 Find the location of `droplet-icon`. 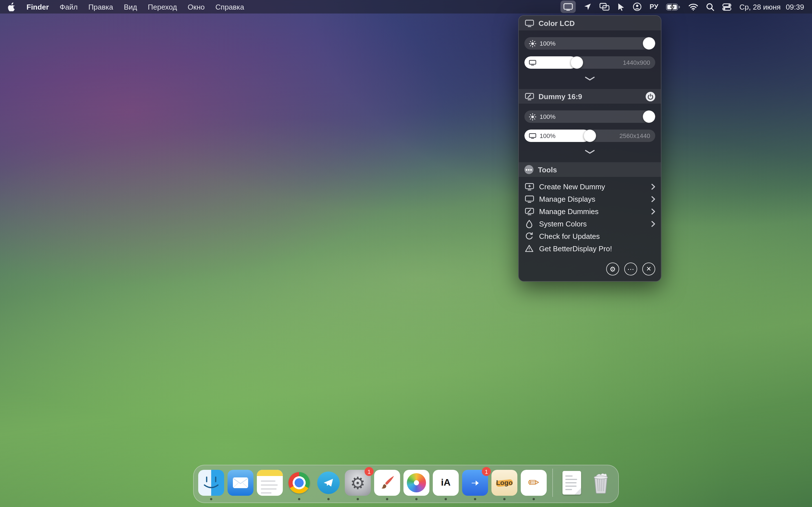

droplet-icon is located at coordinates (529, 224).